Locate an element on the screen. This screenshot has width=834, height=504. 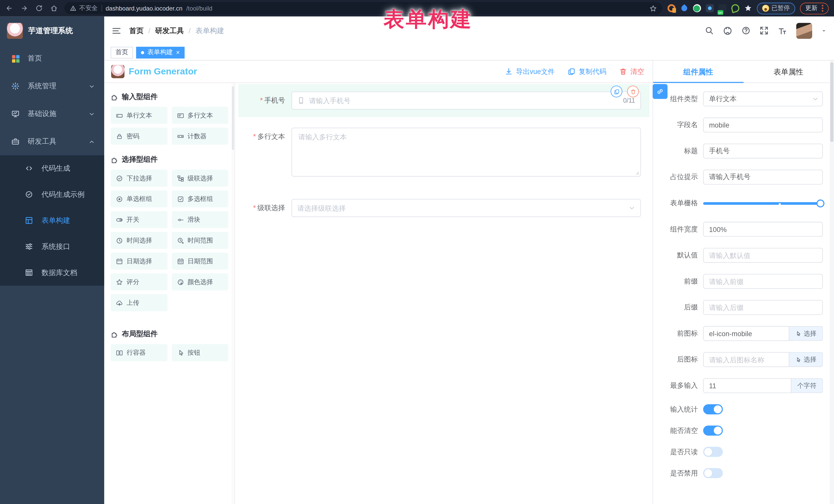
paused-extension-pill: 已暂停 is located at coordinates (776, 8).